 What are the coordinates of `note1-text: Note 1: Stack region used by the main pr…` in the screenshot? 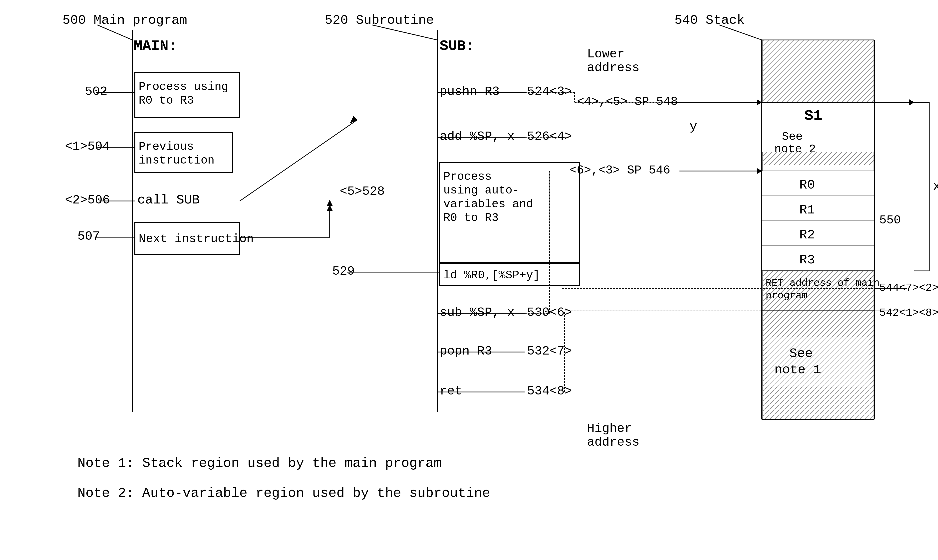 It's located at (260, 463).